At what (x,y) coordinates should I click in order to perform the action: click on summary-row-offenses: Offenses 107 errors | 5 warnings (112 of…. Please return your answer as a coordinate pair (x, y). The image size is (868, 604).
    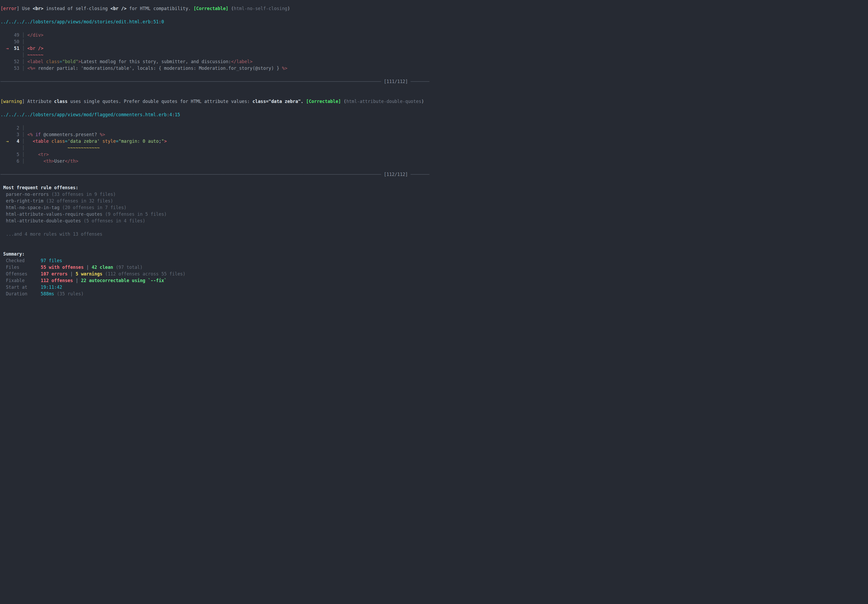
    Looking at the image, I should click on (217, 274).